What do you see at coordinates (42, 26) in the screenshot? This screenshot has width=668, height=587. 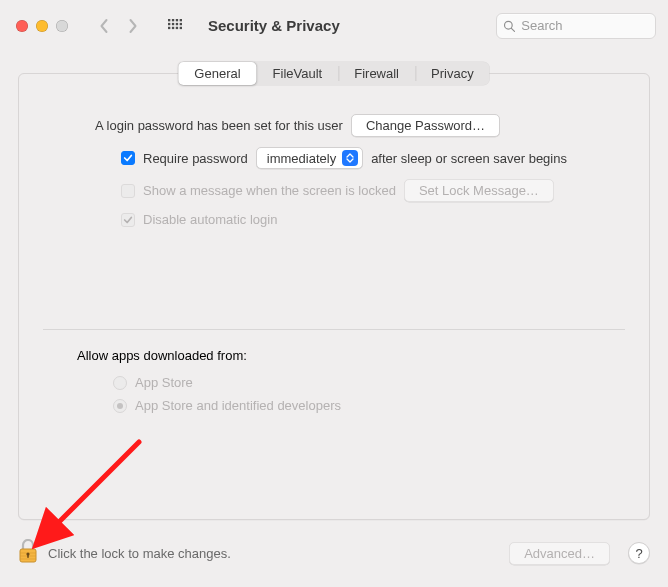 I see `minimize-window-button` at bounding box center [42, 26].